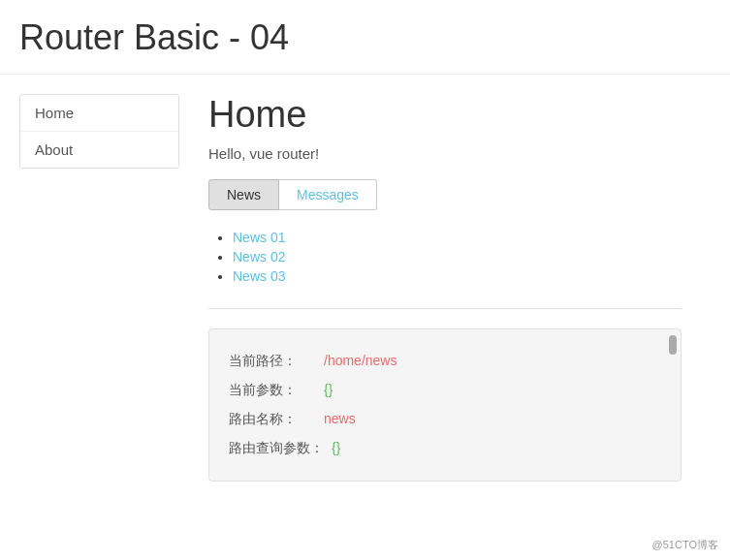  I want to click on news-item-1: News 01, so click(259, 237).